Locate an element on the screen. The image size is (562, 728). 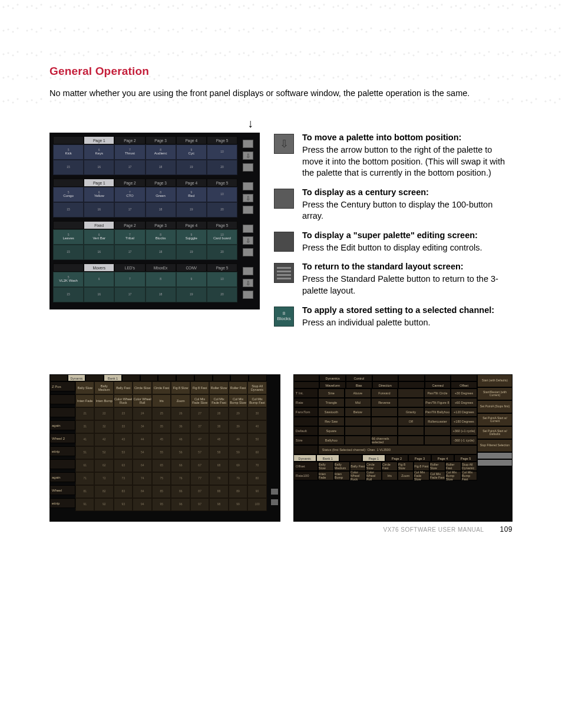
century-button: 78 is located at coordinates (219, 479).